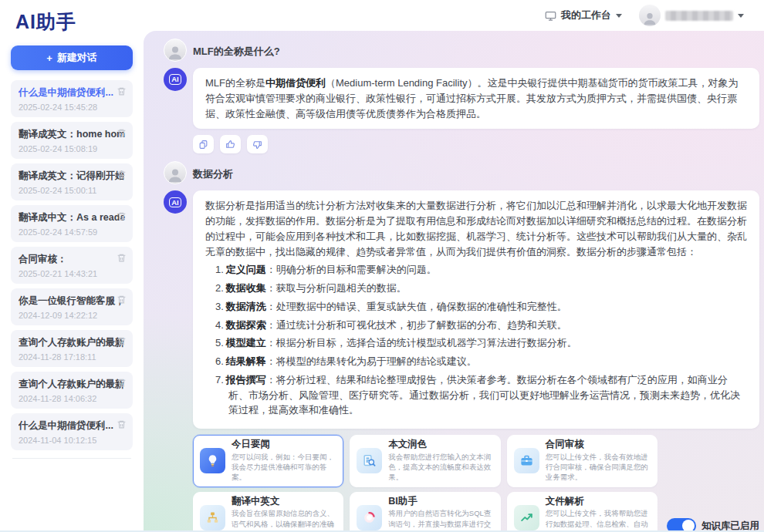 This screenshot has width=764, height=532. What do you see at coordinates (236, 49) in the screenshot?
I see `user-message-text: MLF的全称是什么?` at bounding box center [236, 49].